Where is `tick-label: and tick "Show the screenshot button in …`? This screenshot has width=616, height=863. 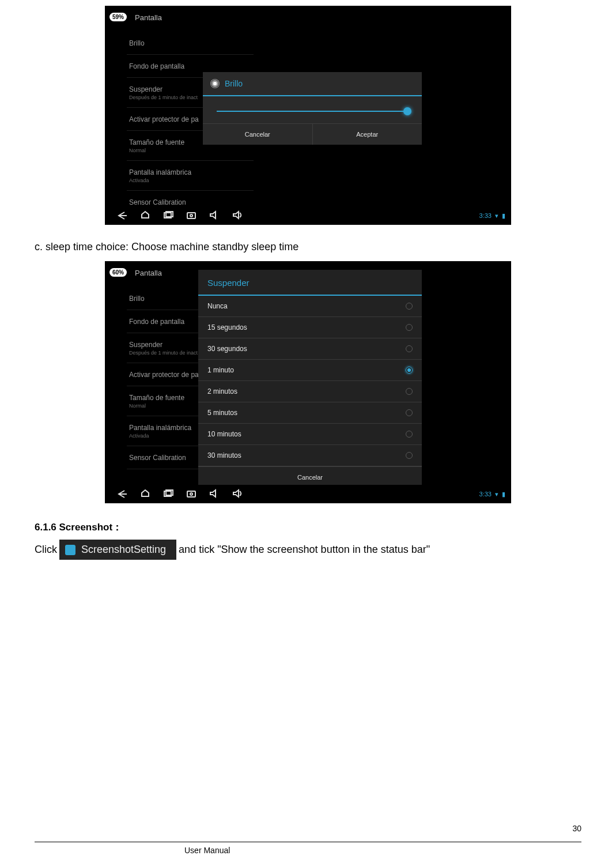 tick-label: and tick "Show the screenshot button in … is located at coordinates (304, 550).